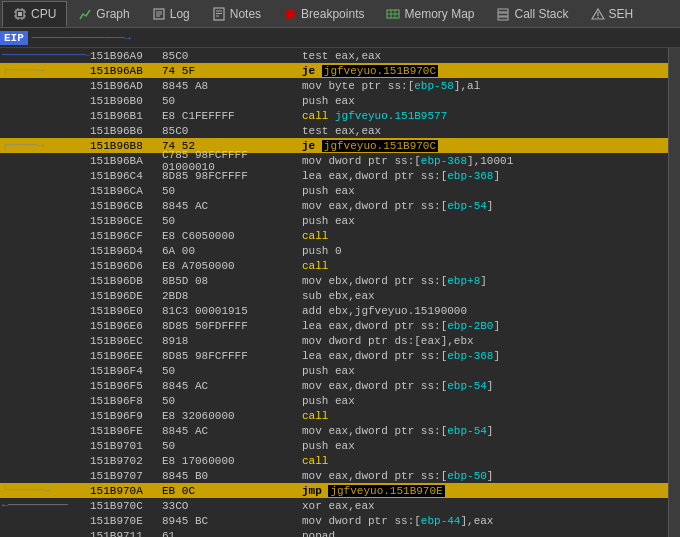  I want to click on table-row: 151B96EE8D85 98FCFFFFlea eax,dword ptr s…, so click(334, 356).